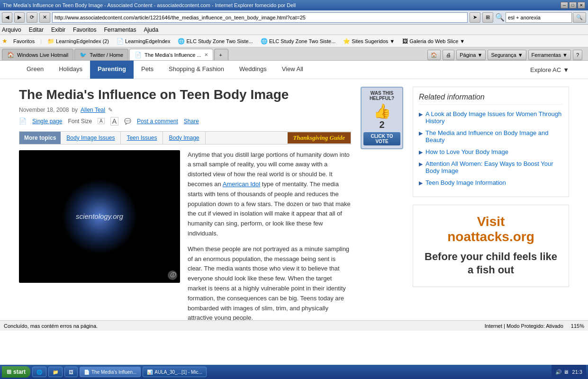 The height and width of the screenshot is (379, 588). What do you see at coordinates (578, 55) in the screenshot?
I see `help-button: ?` at bounding box center [578, 55].